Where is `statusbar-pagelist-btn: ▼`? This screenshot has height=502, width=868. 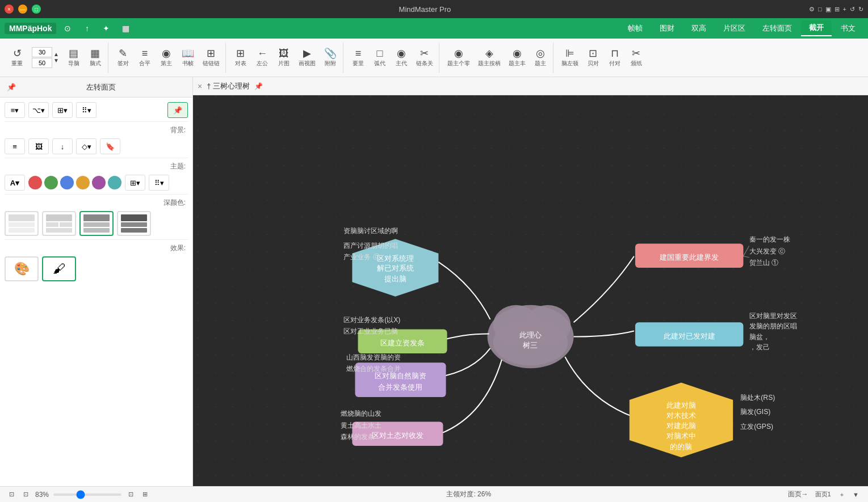 statusbar-pagelist-btn: ▼ is located at coordinates (856, 495).